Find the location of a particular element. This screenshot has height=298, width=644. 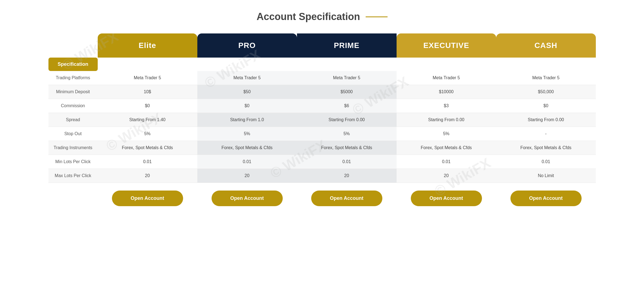

pro-max-lots: 20 is located at coordinates (247, 176).